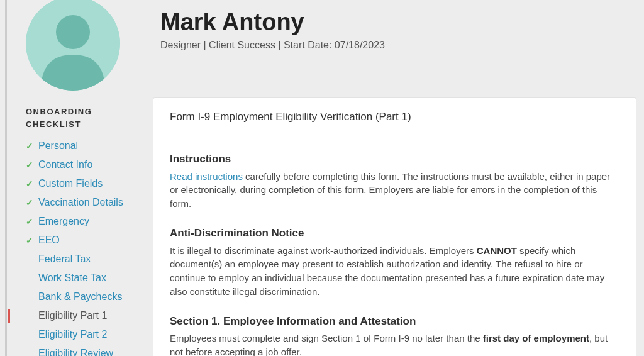 Image resolution: width=644 pixels, height=356 pixels. I want to click on sidebar-item-eeo: ✓ EEO, so click(86, 240).